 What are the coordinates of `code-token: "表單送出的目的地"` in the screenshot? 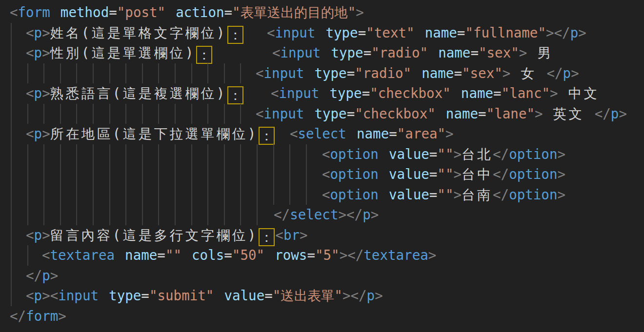 It's located at (294, 12).